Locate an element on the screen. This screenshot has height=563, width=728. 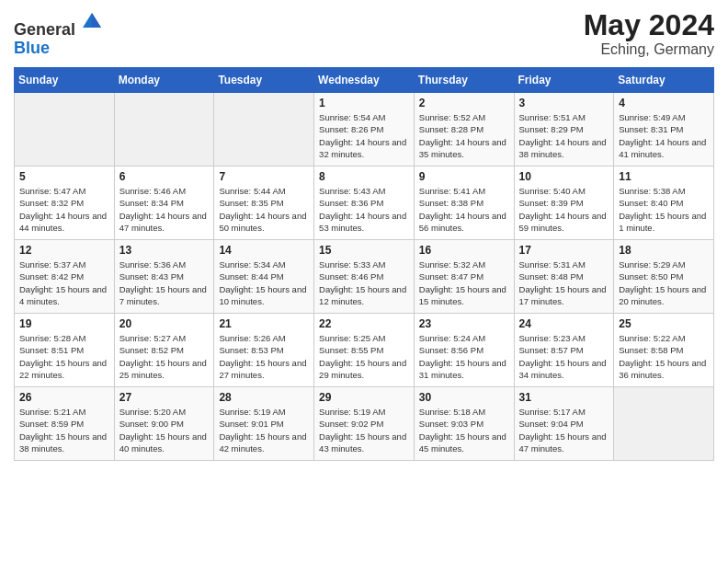
calendar-cell: 19Sunrise: 5:28 AM Sunset: 8:51 PM Dayli… is located at coordinates (64, 350).